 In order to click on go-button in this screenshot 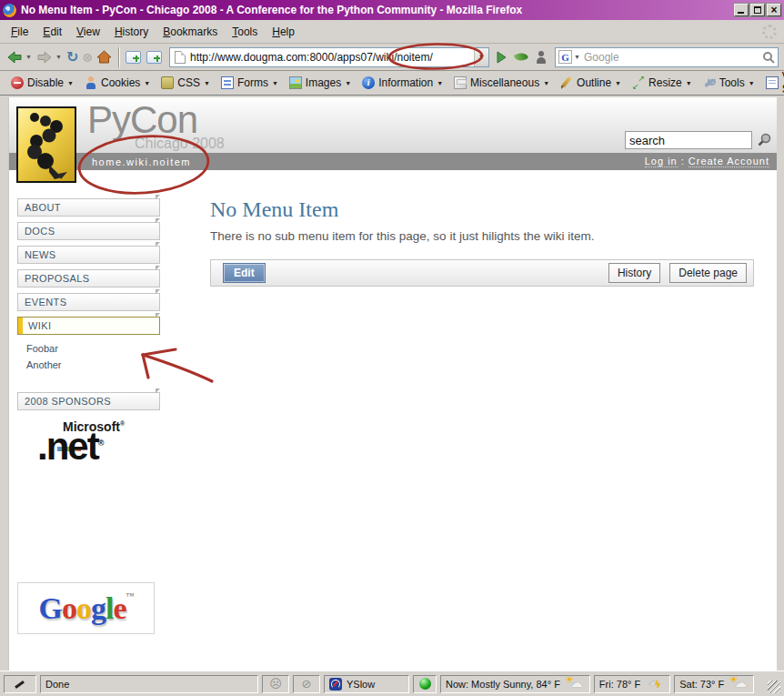, I will do `click(501, 57)`.